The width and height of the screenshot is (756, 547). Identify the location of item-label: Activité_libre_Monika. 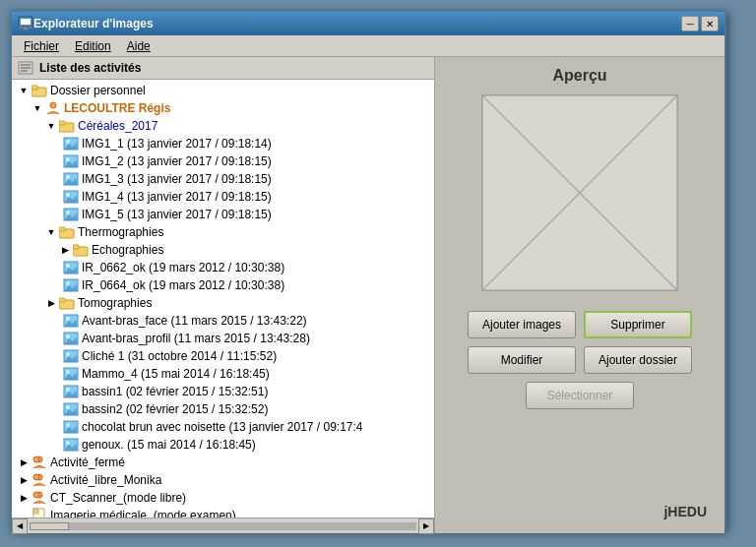
(106, 480).